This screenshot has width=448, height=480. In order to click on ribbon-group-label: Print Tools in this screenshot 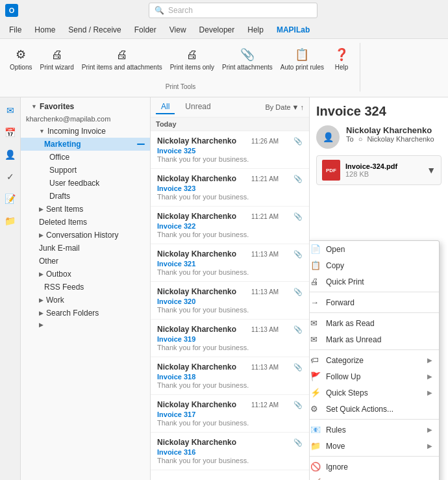, I will do `click(180, 87)`.